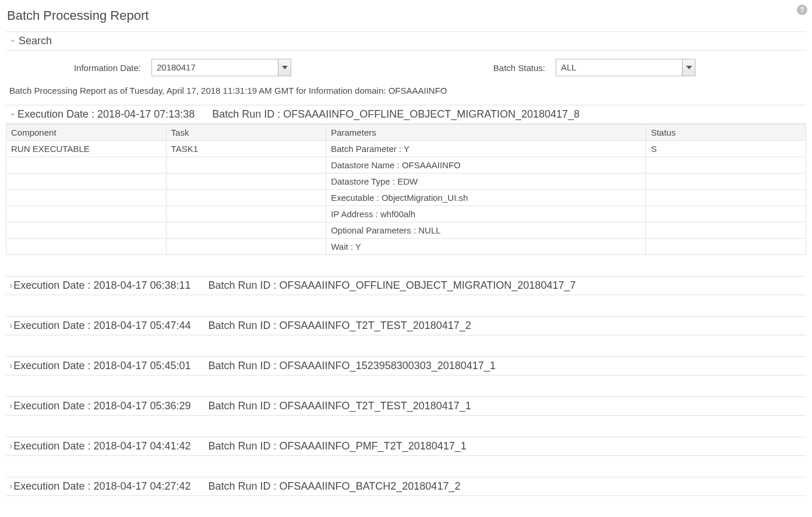 Image resolution: width=812 pixels, height=517 pixels. I want to click on execution-header: Execution Date : 2018-04-17 04:27:42Batc…, so click(406, 487).